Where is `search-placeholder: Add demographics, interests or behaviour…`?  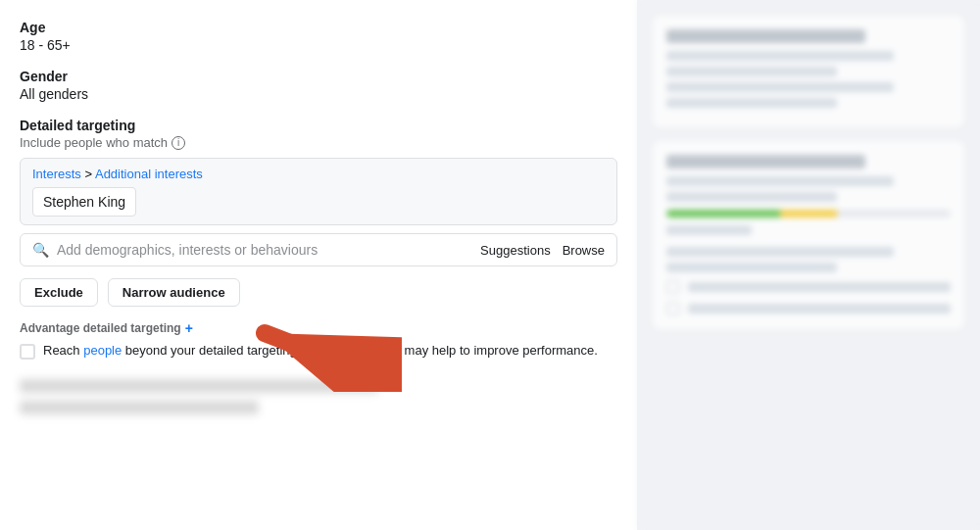 search-placeholder: Add demographics, interests or behaviour… is located at coordinates (187, 250).